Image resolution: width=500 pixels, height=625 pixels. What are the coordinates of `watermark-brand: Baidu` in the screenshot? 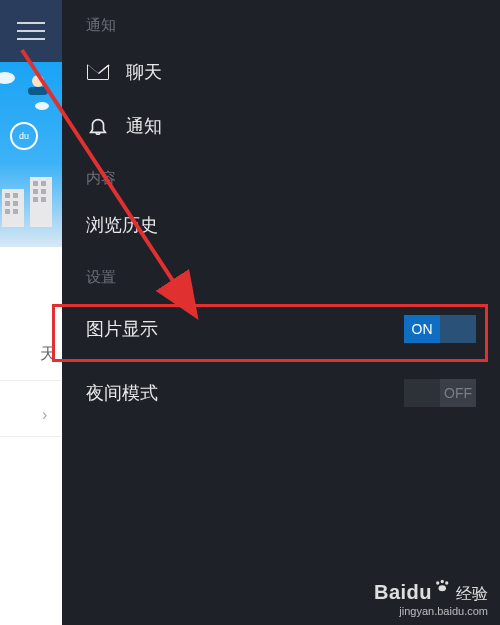 It's located at (403, 592).